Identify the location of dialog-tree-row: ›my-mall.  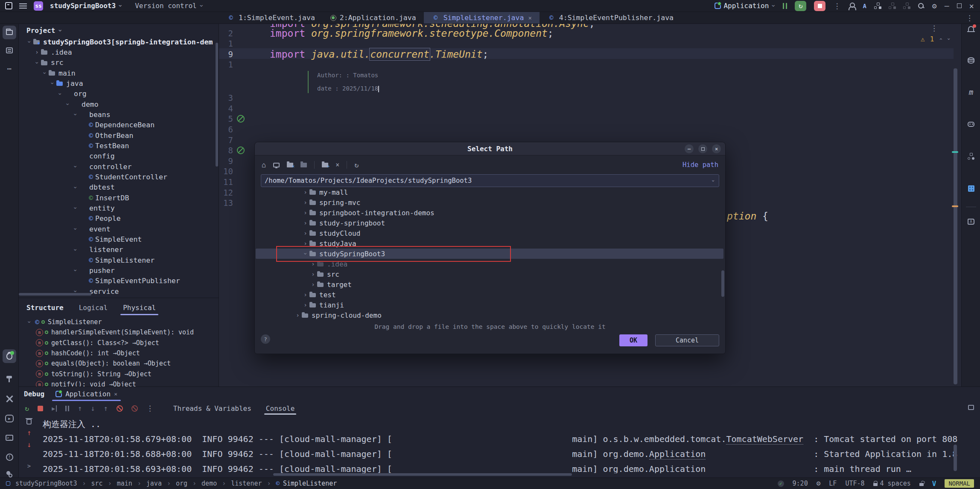
(490, 192).